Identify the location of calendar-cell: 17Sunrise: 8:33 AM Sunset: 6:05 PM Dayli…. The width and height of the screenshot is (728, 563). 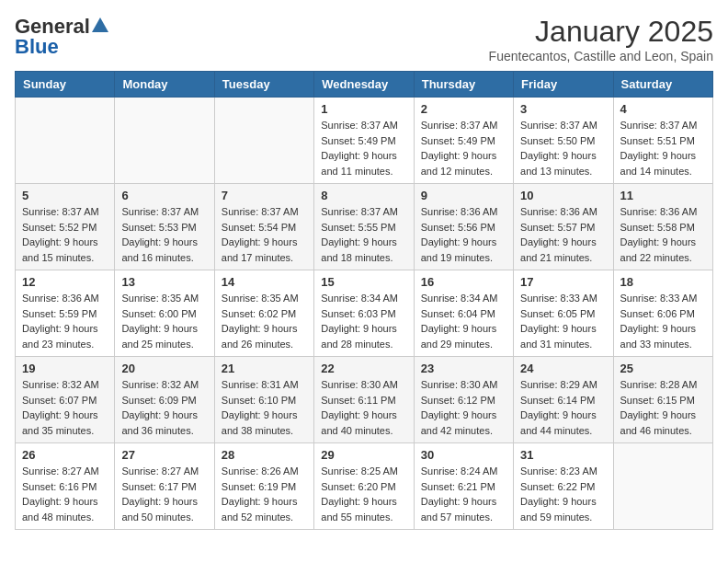
(563, 314).